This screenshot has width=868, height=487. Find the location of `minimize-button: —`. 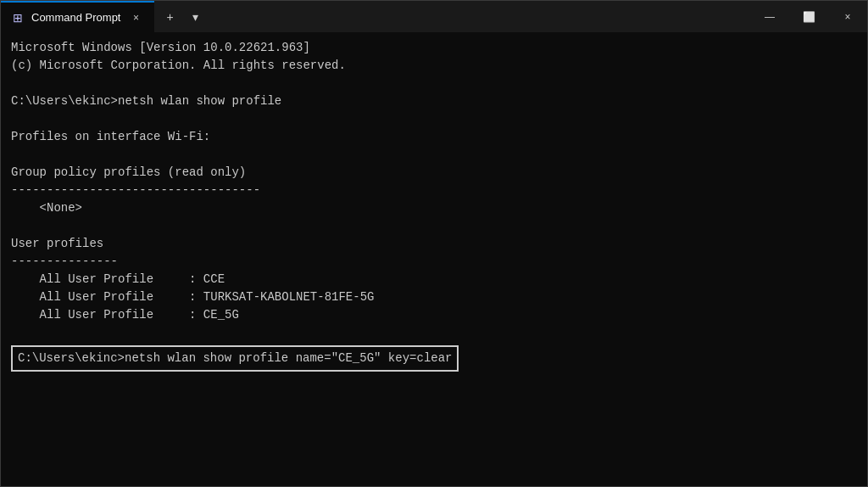

minimize-button: — is located at coordinates (770, 17).